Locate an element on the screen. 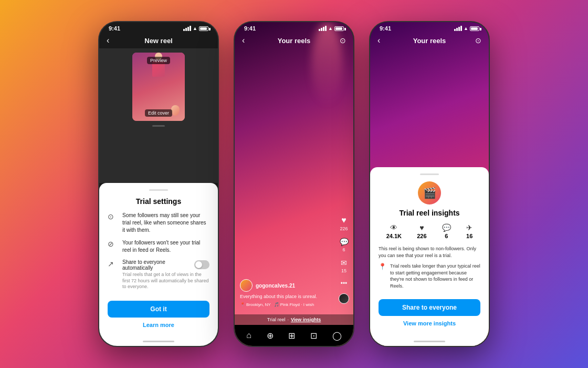  location-item: 📍 Brooklyn, NY is located at coordinates (255, 305).